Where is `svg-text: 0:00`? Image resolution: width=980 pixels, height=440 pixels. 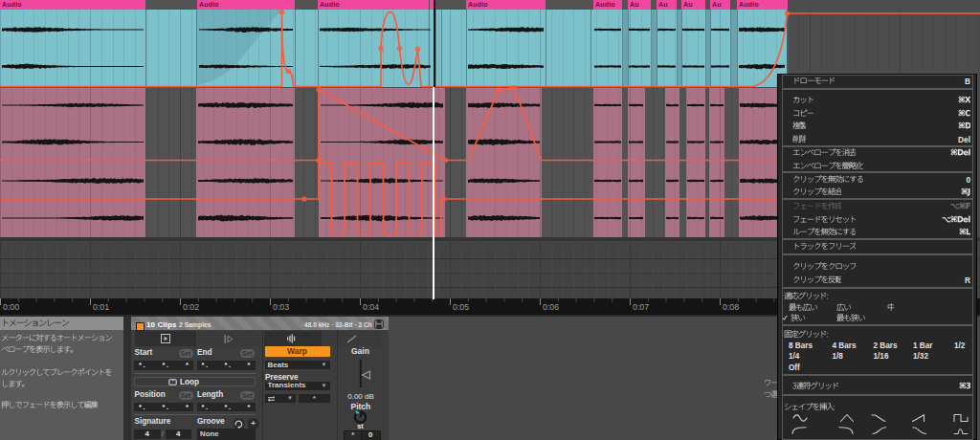
svg-text: 0:00 is located at coordinates (11, 307).